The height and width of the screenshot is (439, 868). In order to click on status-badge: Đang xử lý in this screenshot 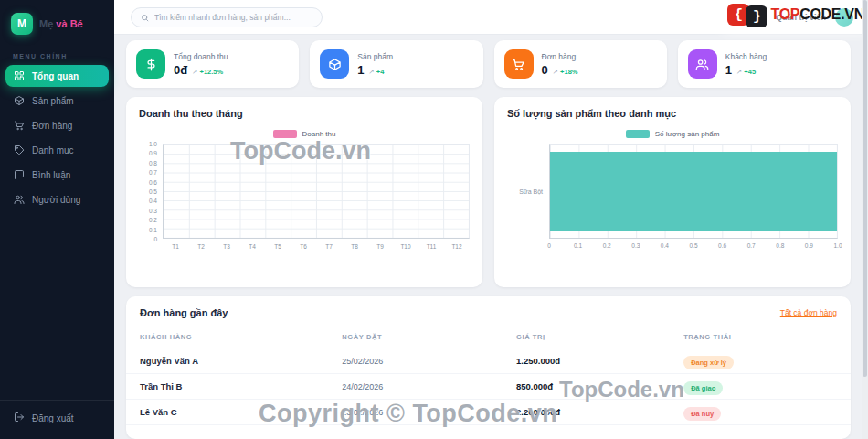, I will do `click(709, 362)`.